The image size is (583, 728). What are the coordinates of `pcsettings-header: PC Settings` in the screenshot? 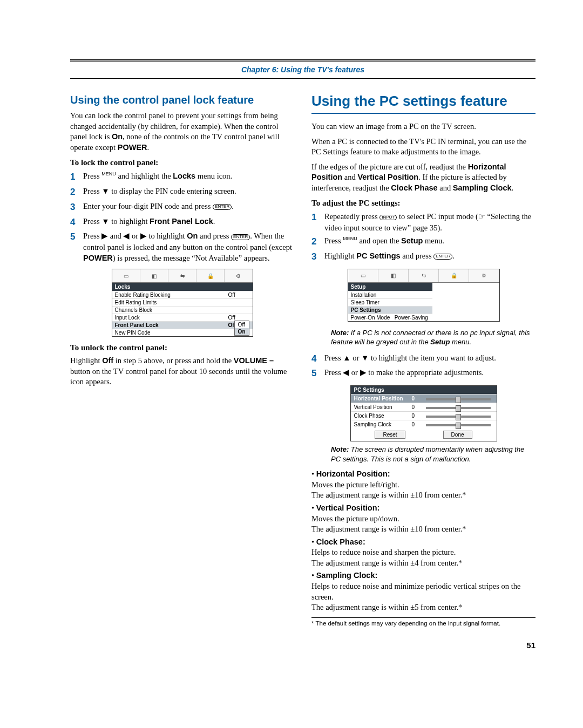 It's located at (424, 390).